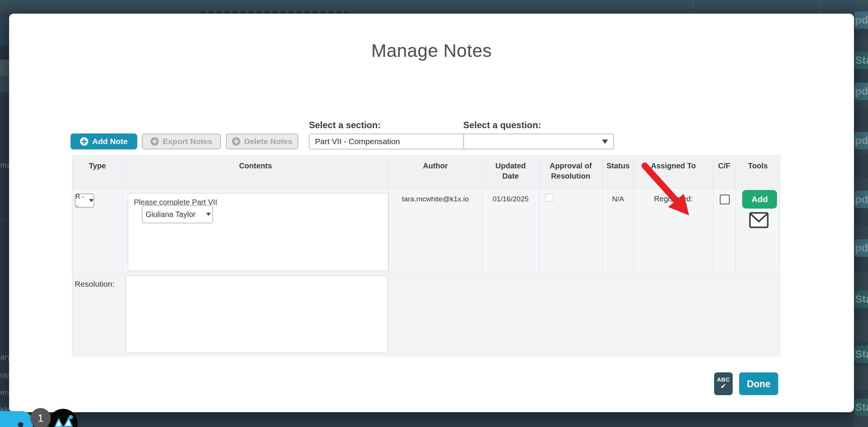 Image resolution: width=868 pixels, height=427 pixels. Describe the element at coordinates (725, 199) in the screenshot. I see `cf-checkbox` at that location.